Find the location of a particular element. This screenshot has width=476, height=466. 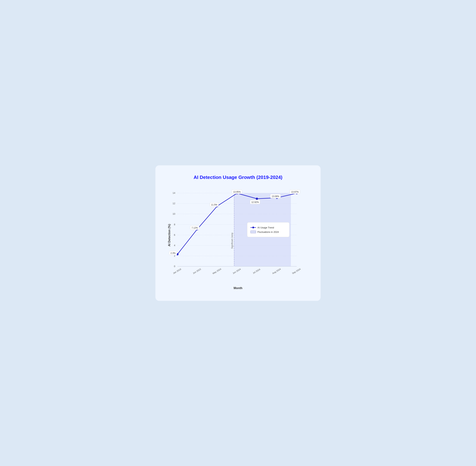

x-tick-4: Jul 2024 is located at coordinates (257, 271).